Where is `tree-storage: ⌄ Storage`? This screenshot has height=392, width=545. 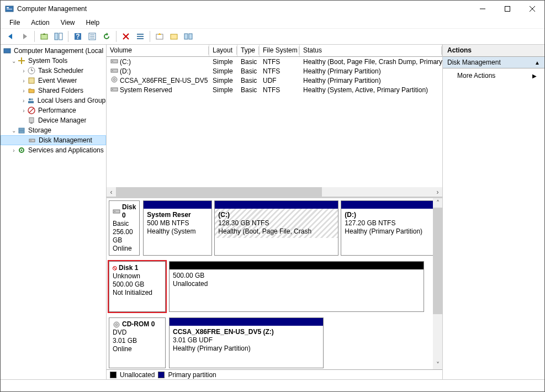 tree-storage: ⌄ Storage is located at coordinates (53, 130).